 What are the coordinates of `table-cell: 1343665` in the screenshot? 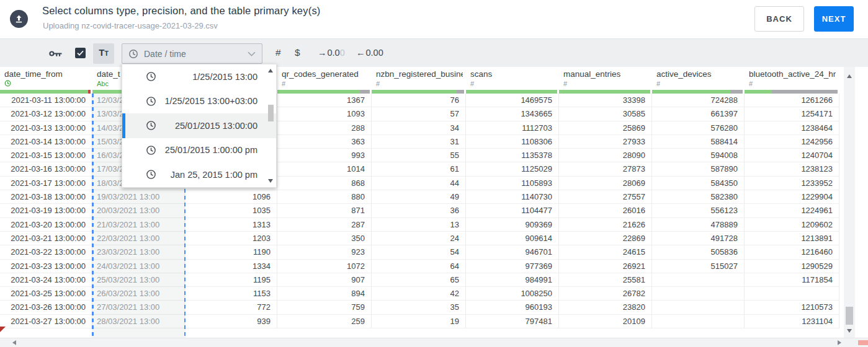 It's located at (512, 114).